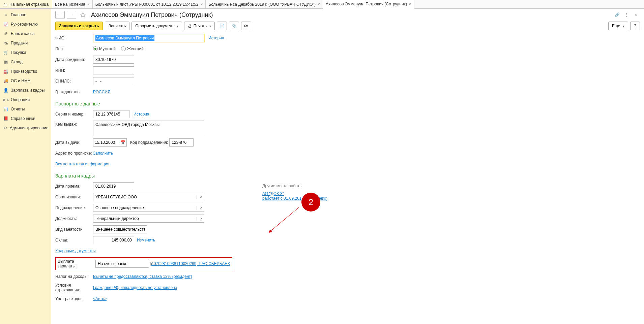 The image size is (644, 324). I want to click on boxes-icon: ▦, so click(6, 62).